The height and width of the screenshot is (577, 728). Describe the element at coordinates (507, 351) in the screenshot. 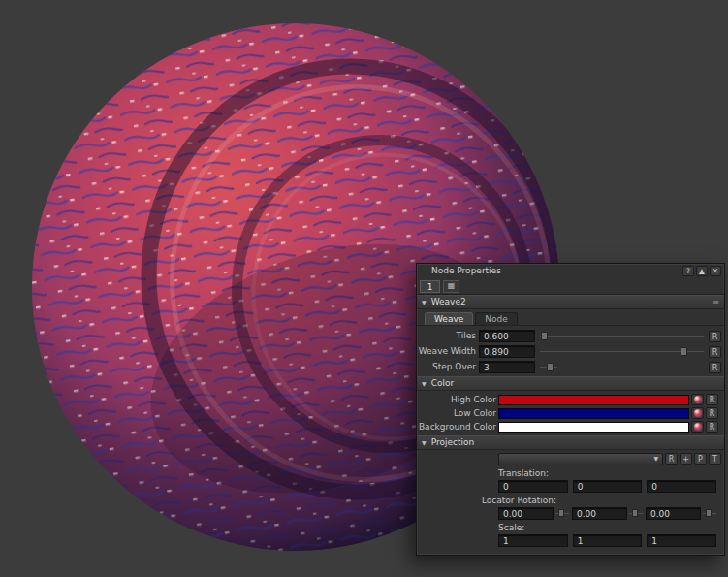

I see `weave-width-input: 0.890` at that location.